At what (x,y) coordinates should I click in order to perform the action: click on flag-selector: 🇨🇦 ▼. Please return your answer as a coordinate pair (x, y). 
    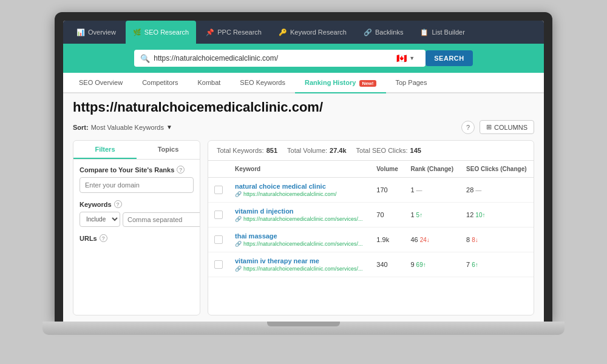
    Looking at the image, I should click on (405, 58).